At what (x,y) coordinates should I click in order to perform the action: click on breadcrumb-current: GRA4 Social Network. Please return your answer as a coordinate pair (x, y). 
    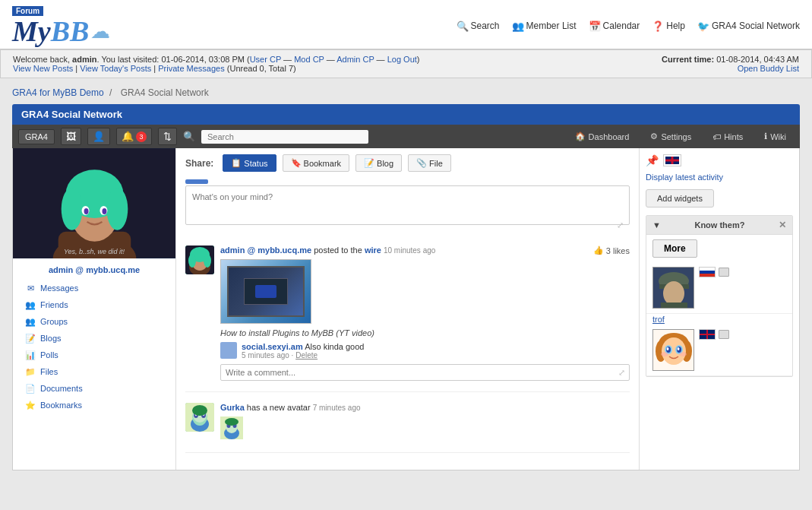
    Looking at the image, I should click on (165, 93).